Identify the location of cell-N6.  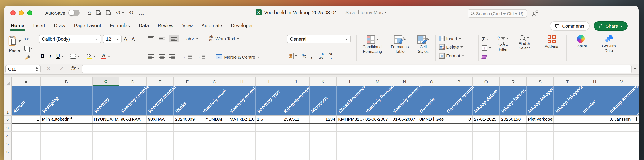
(405, 152).